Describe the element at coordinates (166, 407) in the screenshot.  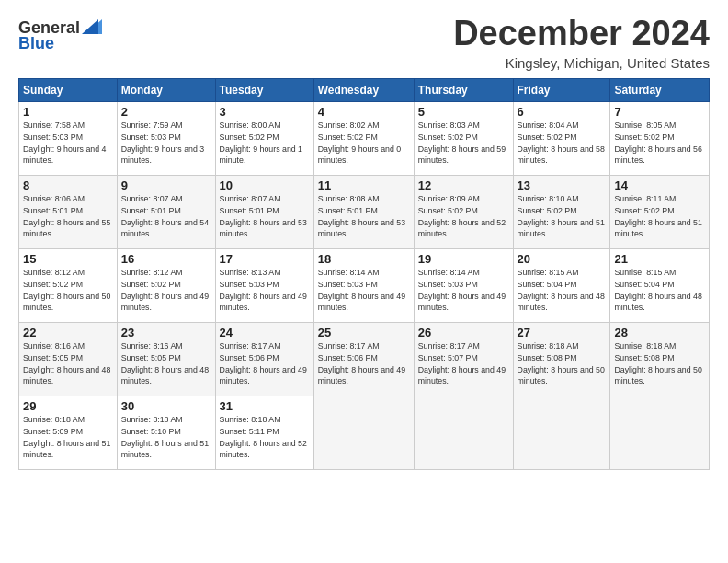
I see `day-number: 30` at that location.